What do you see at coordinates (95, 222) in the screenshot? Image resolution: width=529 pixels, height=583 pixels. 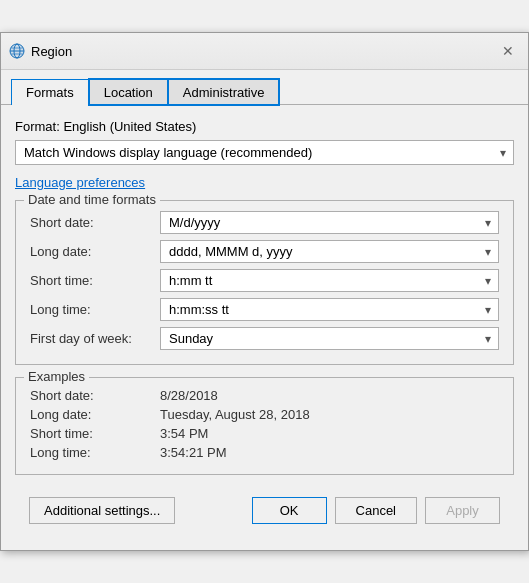 I see `short-date-label: Short date:` at bounding box center [95, 222].